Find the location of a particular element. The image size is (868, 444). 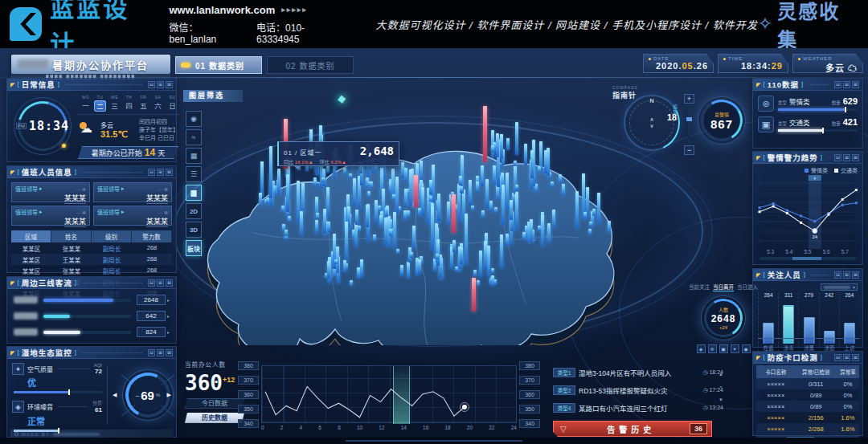

table-cell: 某某区 is located at coordinates (31, 271).